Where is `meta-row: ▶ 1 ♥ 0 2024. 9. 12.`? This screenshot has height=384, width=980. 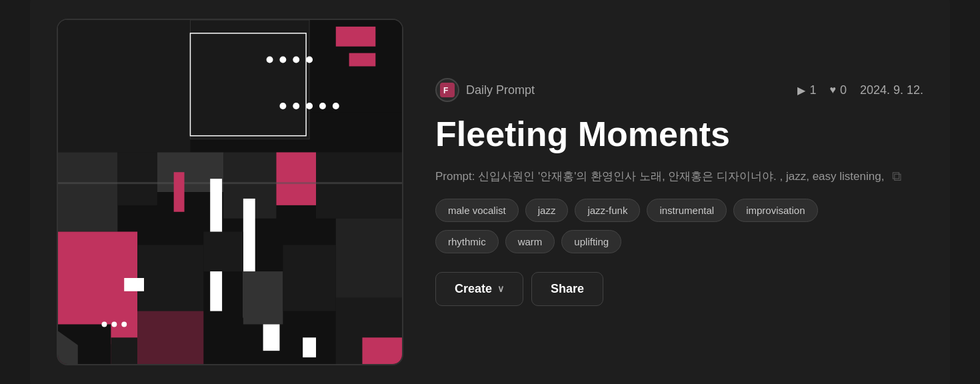 meta-row: ▶ 1 ♥ 0 2024. 9. 12. is located at coordinates (860, 91).